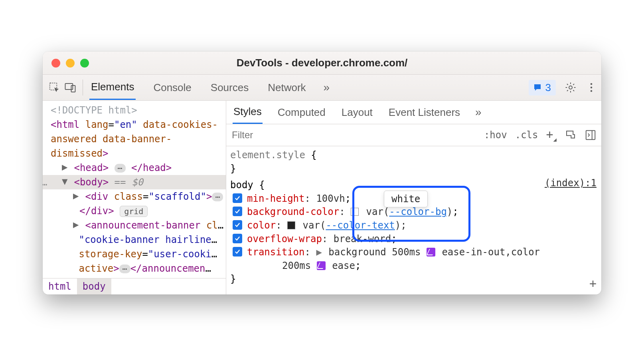 The image size is (644, 346). What do you see at coordinates (302, 113) in the screenshot?
I see `subtab-computed: Computed` at bounding box center [302, 113].